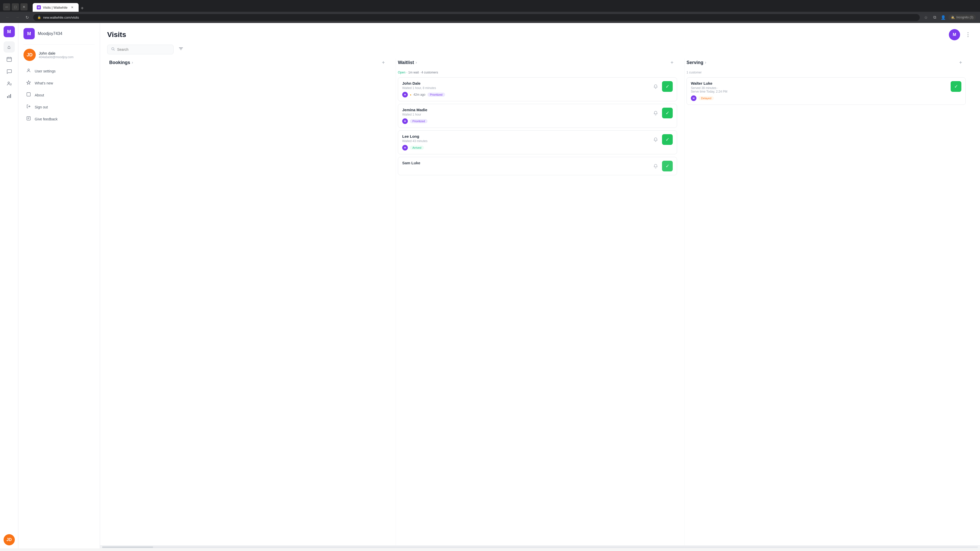 The width and height of the screenshot is (980, 551). What do you see at coordinates (27, 17) in the screenshot?
I see `reload-button: ↻` at bounding box center [27, 17].